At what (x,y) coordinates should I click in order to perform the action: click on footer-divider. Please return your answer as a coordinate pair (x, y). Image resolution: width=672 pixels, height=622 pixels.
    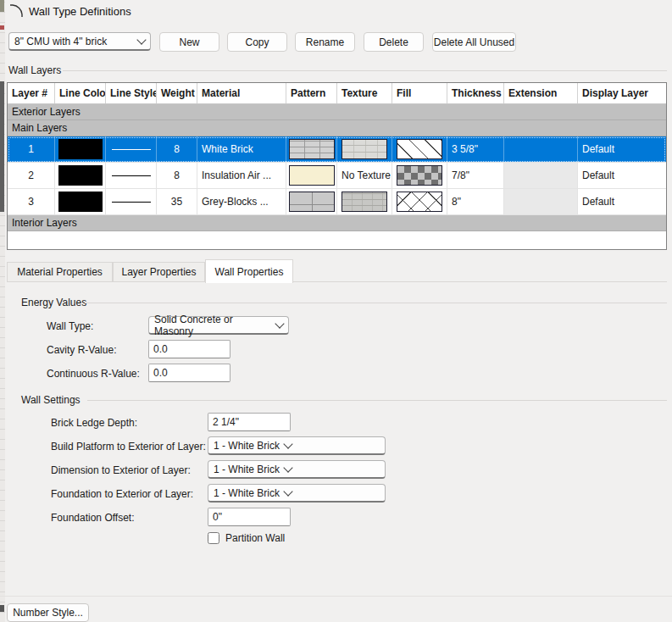
    Looking at the image, I should click on (336, 597).